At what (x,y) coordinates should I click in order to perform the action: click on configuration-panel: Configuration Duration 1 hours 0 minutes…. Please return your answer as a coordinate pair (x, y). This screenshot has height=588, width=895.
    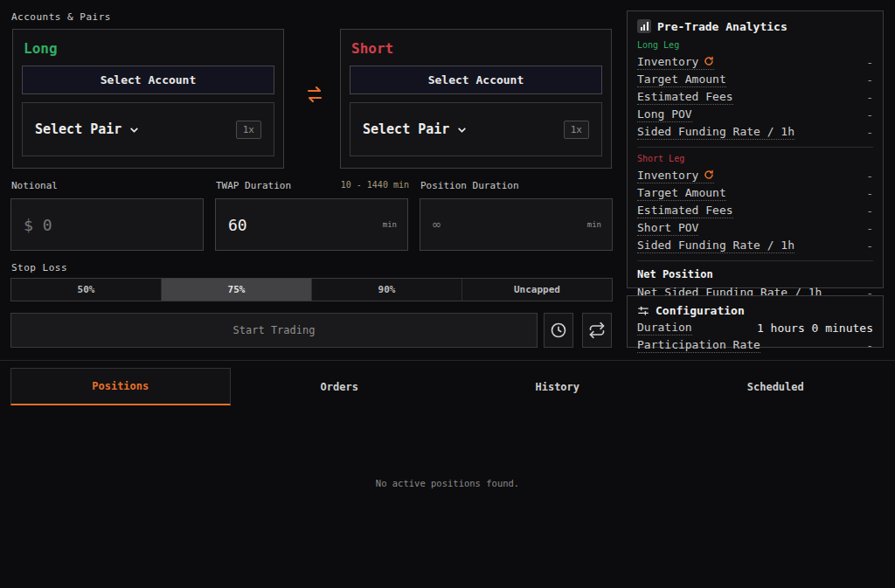
    Looking at the image, I should click on (755, 322).